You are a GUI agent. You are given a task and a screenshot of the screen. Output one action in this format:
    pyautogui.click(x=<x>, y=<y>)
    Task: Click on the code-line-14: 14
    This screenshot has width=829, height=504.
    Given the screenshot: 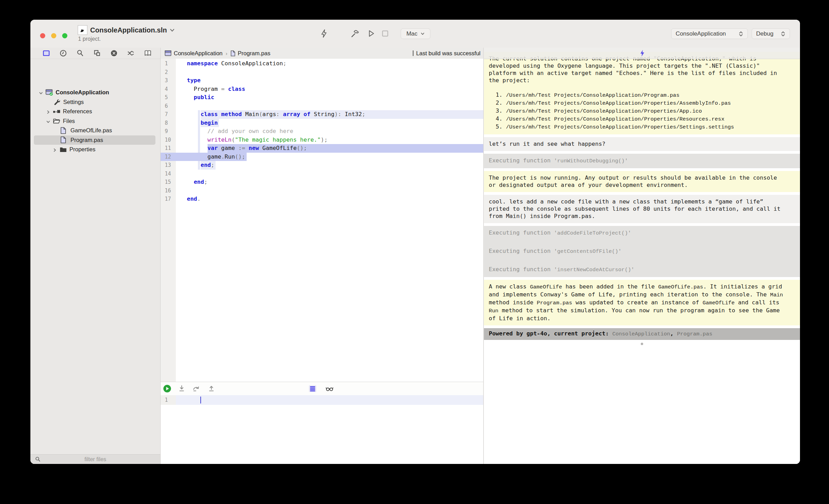 What is the action you would take?
    pyautogui.click(x=322, y=174)
    